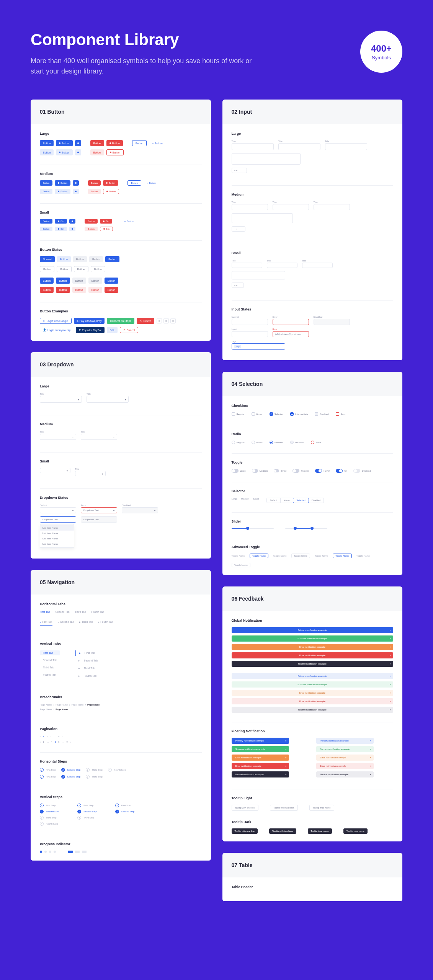  I want to click on slider-single, so click(253, 528).